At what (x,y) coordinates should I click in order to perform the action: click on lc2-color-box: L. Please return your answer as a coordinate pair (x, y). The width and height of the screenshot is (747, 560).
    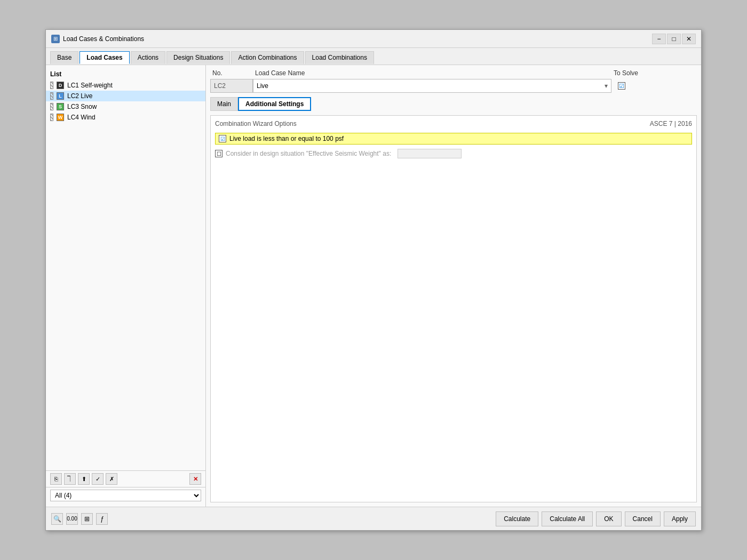
    Looking at the image, I should click on (60, 96).